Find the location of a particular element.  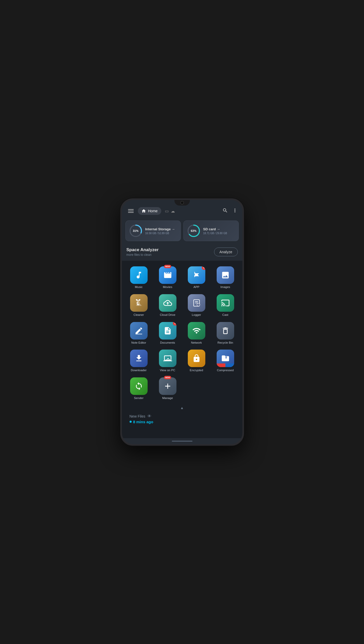

new-files-time: 8 mins ago is located at coordinates (182, 422).